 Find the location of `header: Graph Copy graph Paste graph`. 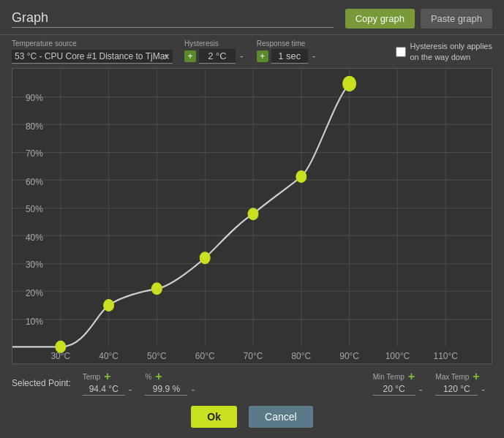

header: Graph Copy graph Paste graph is located at coordinates (252, 18).